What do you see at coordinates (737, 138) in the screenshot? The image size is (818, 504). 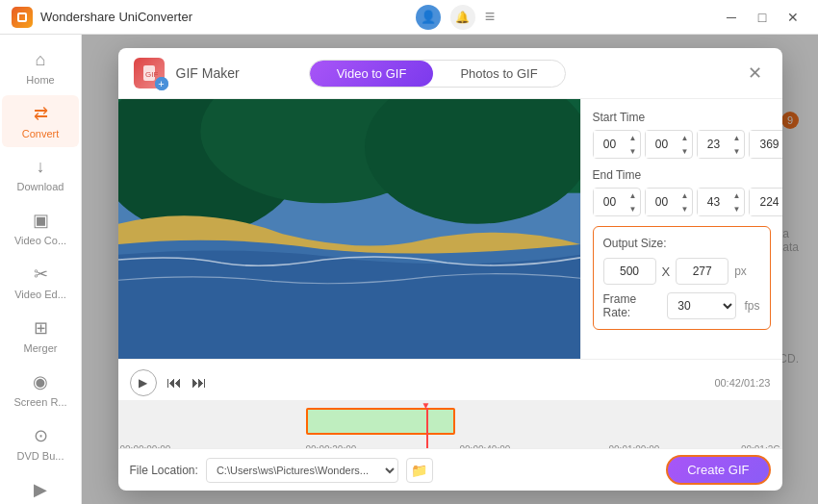 I see `start-sec-up: ▲` at bounding box center [737, 138].